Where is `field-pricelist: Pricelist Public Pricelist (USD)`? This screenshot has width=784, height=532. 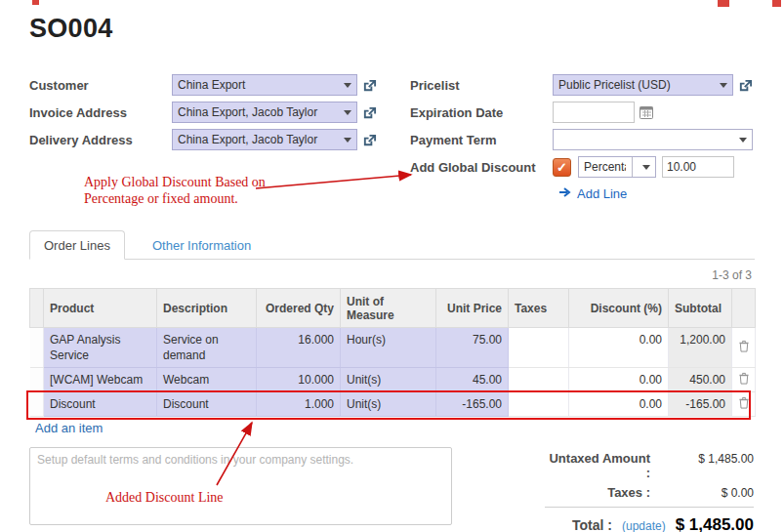 field-pricelist: Pricelist Public Pricelist (USD) is located at coordinates (588, 85).